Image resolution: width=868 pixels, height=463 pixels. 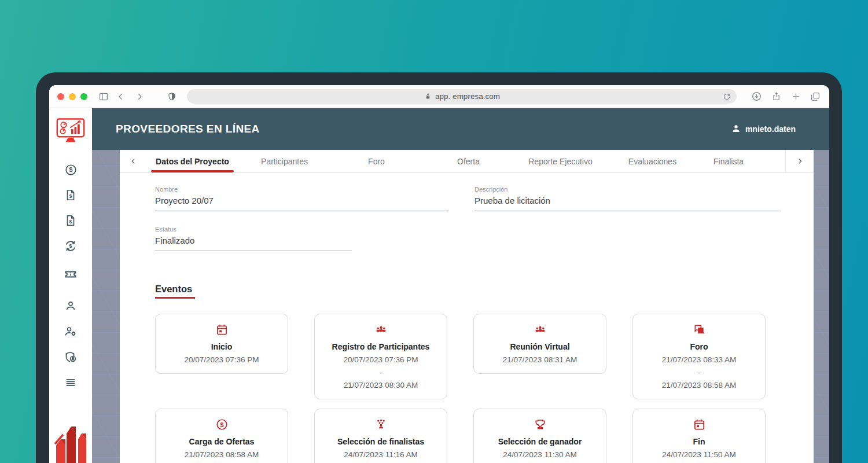 I want to click on field-descripcion-label: Descripción, so click(x=626, y=189).